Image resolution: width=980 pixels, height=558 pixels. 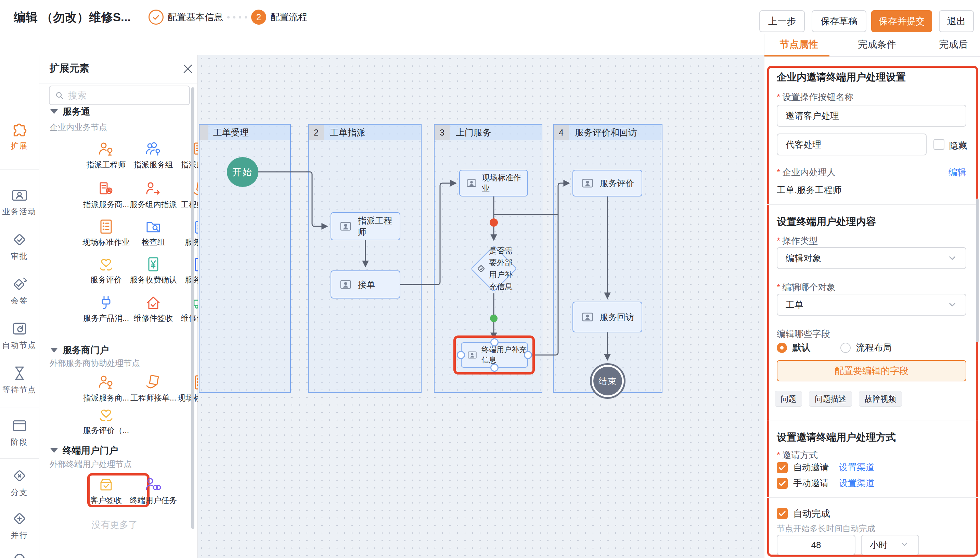 What do you see at coordinates (106, 149) in the screenshot?
I see `person-wrench-icon` at bounding box center [106, 149].